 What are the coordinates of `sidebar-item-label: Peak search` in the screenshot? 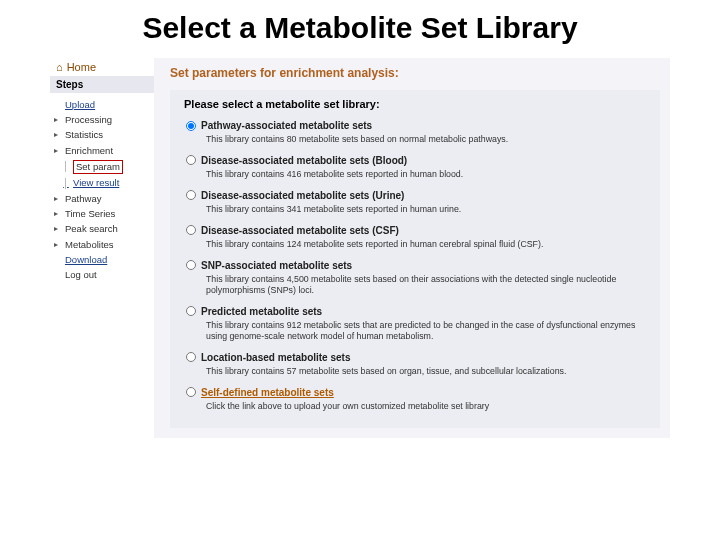 It's located at (92, 229).